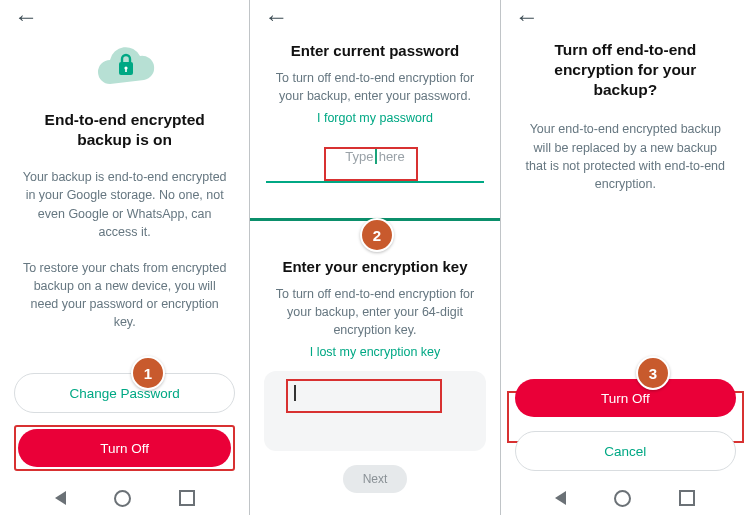  Describe the element at coordinates (148, 373) in the screenshot. I see `step-badge-1: 1` at that location.